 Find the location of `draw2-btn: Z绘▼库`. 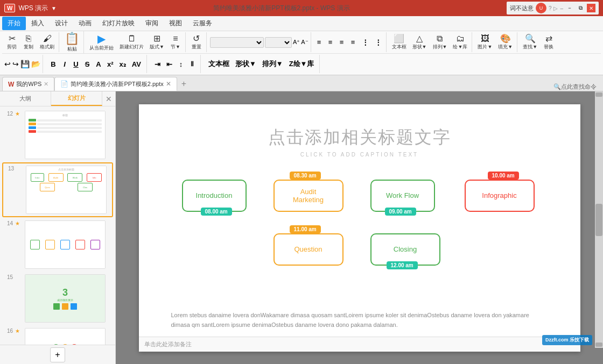

draw2-btn: Z绘▼库 is located at coordinates (302, 64).